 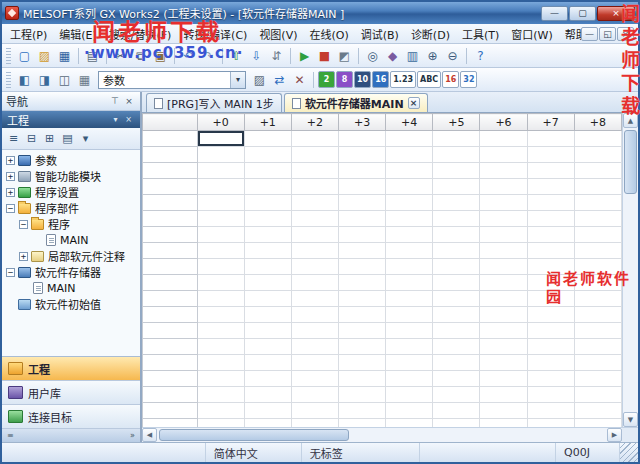 I want to click on zoom-out-icon: ⊖, so click(x=452, y=56).